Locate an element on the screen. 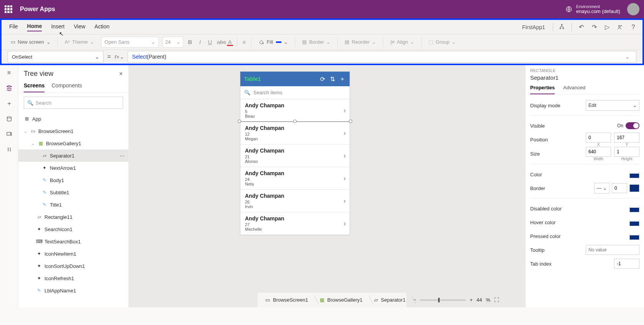 Image resolution: width=644 pixels, height=325 pixels. gallery-item: Andy Champan 27 Mechelle › is located at coordinates (295, 224).